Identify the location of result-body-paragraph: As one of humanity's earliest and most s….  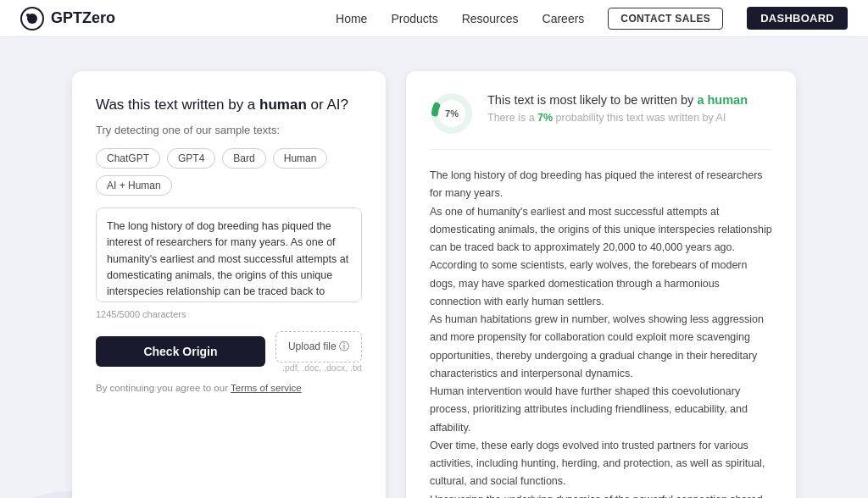
(601, 230).